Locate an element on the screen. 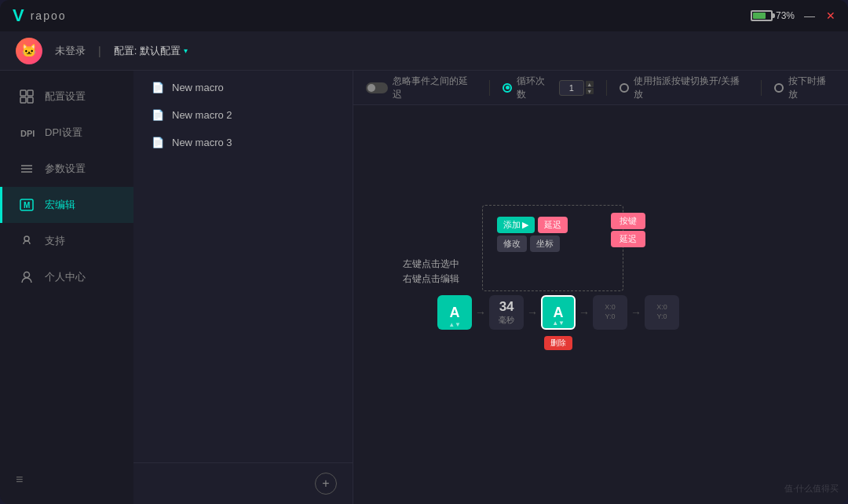 Image resolution: width=848 pixels, height=504 pixels. loop-count-input: 1 is located at coordinates (572, 88).